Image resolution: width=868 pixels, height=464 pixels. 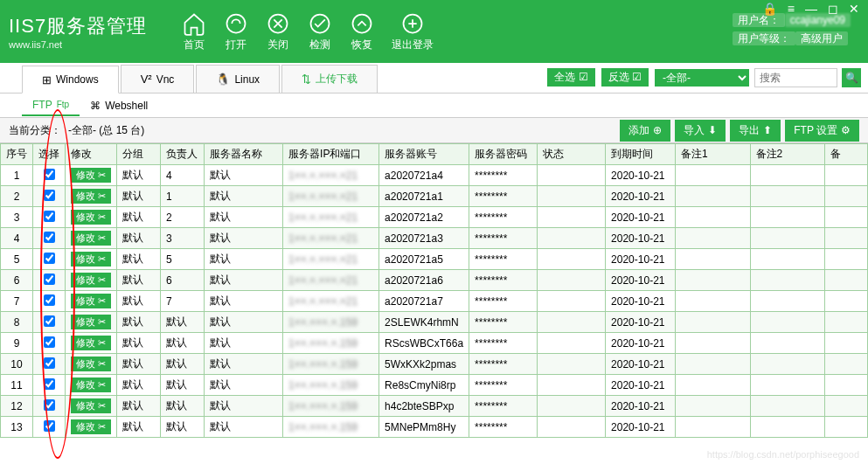 I want to click on cell-owner: 4, so click(x=183, y=176).